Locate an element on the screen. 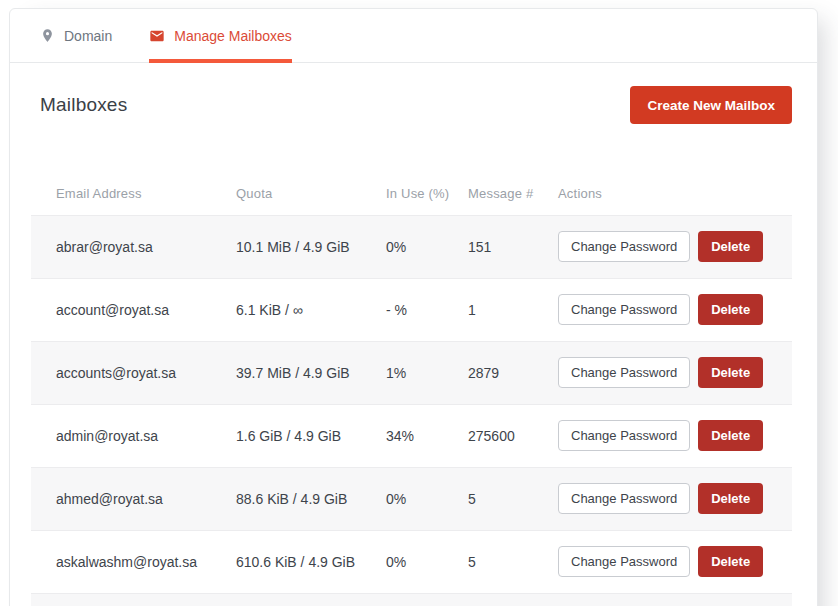  quota-cell: 39.7 MiB / 4.9 GiB is located at coordinates (311, 372).